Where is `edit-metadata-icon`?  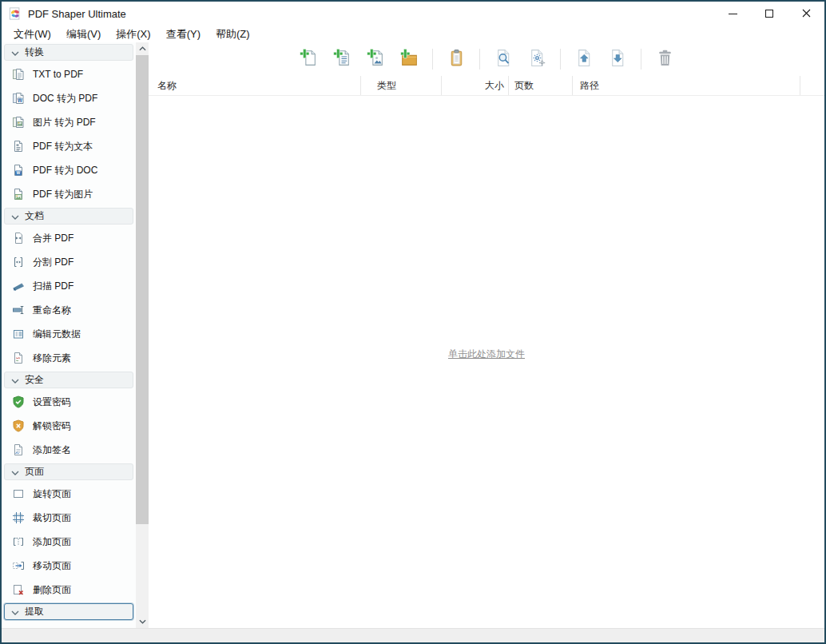
edit-metadata-icon is located at coordinates (18, 334).